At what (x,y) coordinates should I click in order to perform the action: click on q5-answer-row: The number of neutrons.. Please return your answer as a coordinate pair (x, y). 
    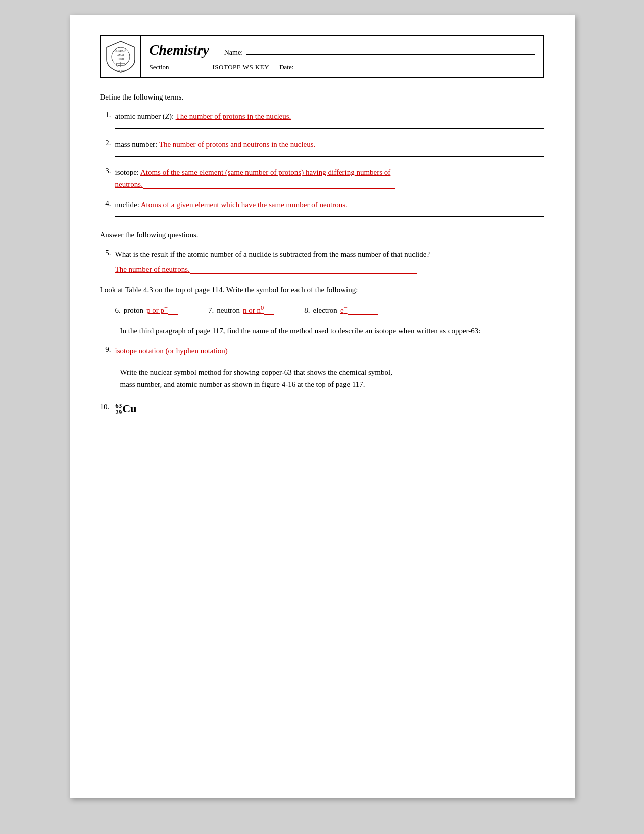
    Looking at the image, I should click on (330, 270).